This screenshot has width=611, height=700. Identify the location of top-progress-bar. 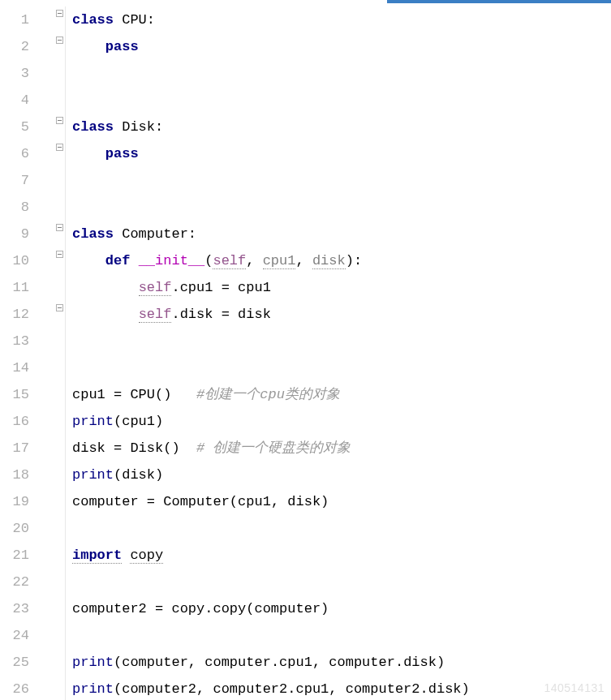
(499, 2).